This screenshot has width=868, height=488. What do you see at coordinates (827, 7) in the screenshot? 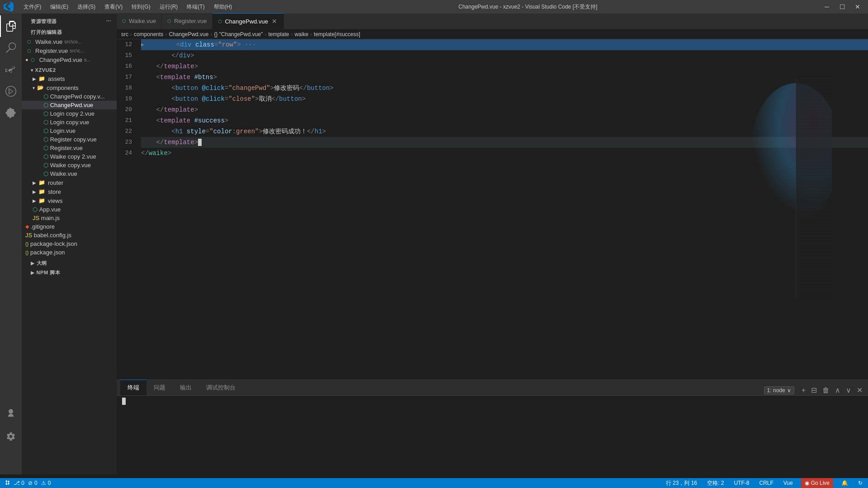
I see `minimize-button: ─` at bounding box center [827, 7].